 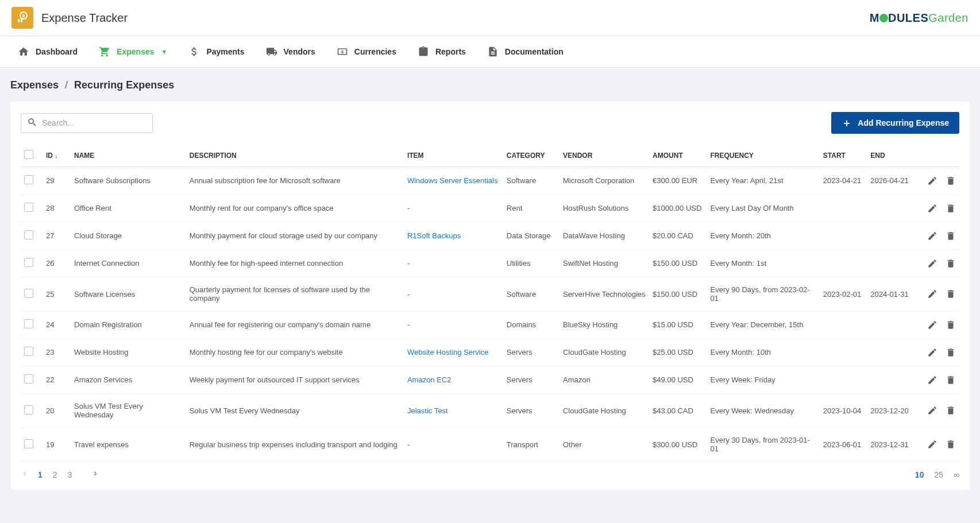 I want to click on cell-id: 20, so click(x=56, y=411).